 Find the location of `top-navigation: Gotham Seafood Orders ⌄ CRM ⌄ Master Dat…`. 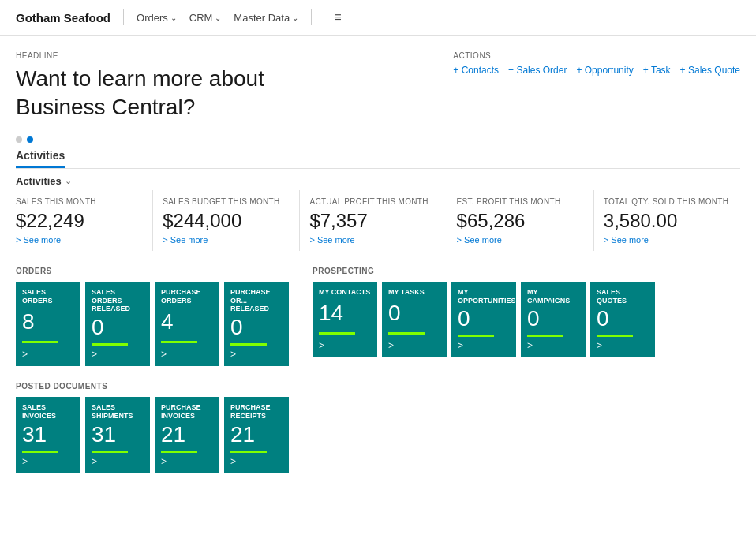

top-navigation: Gotham Seafood Orders ⌄ CRM ⌄ Master Dat… is located at coordinates (378, 17).